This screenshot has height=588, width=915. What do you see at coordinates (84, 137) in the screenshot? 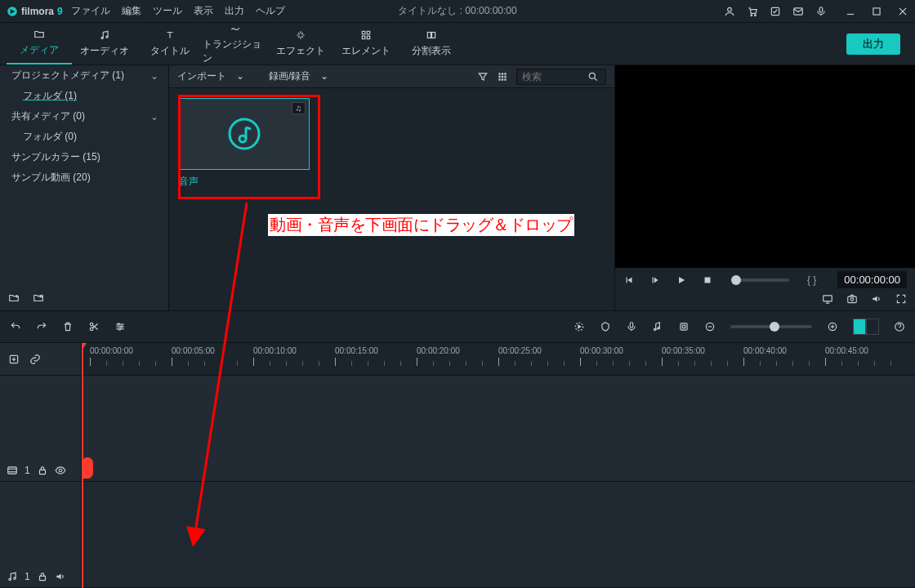
I see `sidebar-item-folder-0: フォルダ (0)` at bounding box center [84, 137].